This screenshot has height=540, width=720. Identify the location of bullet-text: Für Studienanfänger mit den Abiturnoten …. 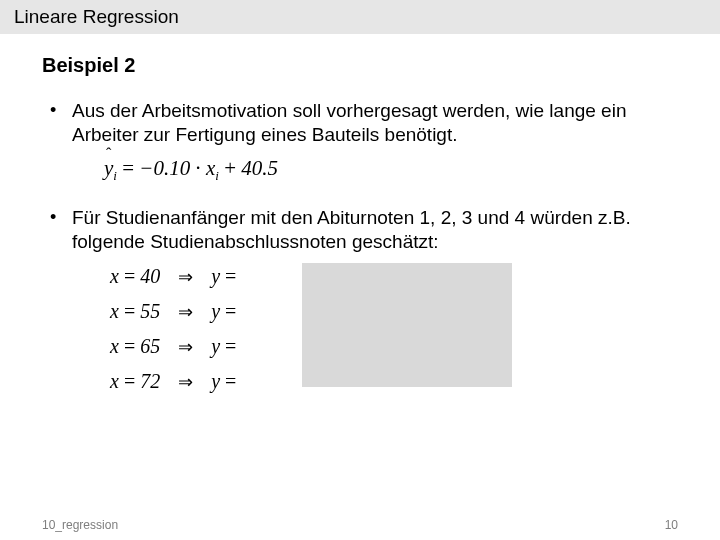
(352, 230).